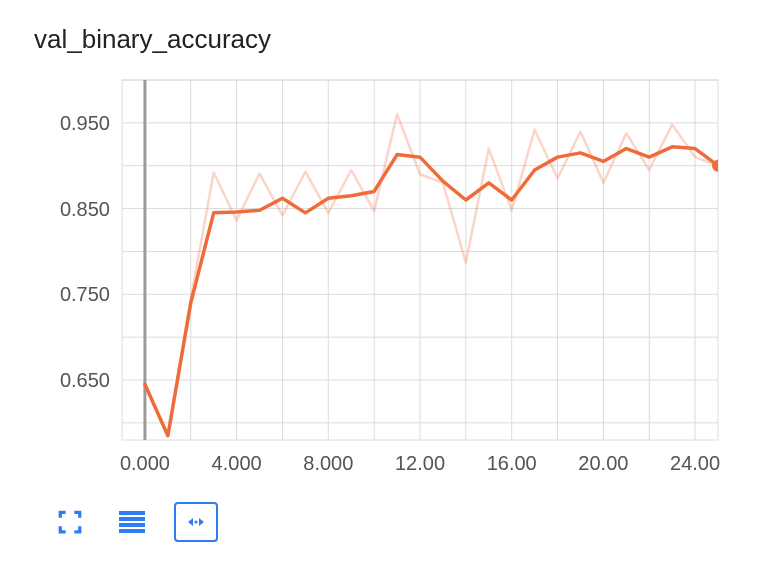 The height and width of the screenshot is (568, 760). What do you see at coordinates (328, 463) in the screenshot?
I see `x-tick-label: 8.000` at bounding box center [328, 463].